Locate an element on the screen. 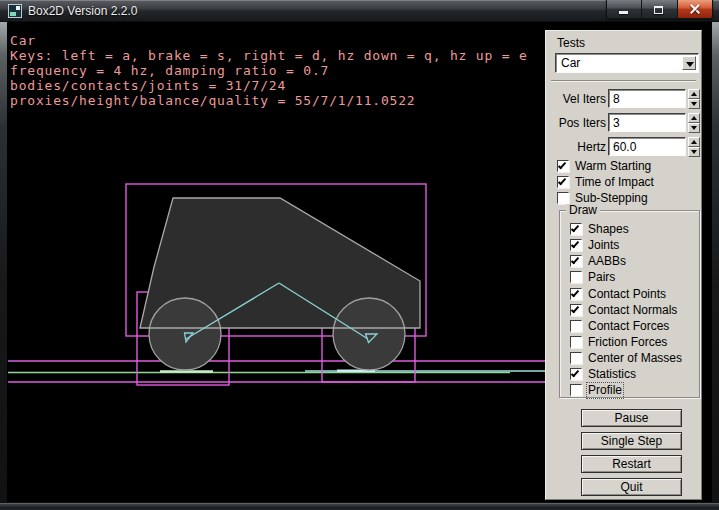 The image size is (719, 510). info-line-proxies: proxies/height/balance/quality = 55/7/1/… is located at coordinates (269, 100).